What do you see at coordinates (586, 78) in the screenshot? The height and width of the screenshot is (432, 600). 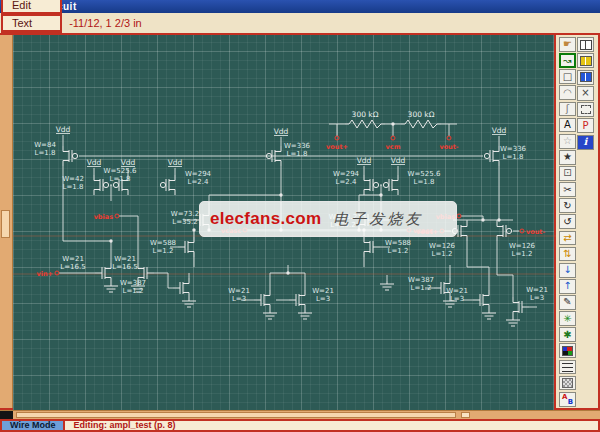 I see `library-directory-icon` at bounding box center [586, 78].